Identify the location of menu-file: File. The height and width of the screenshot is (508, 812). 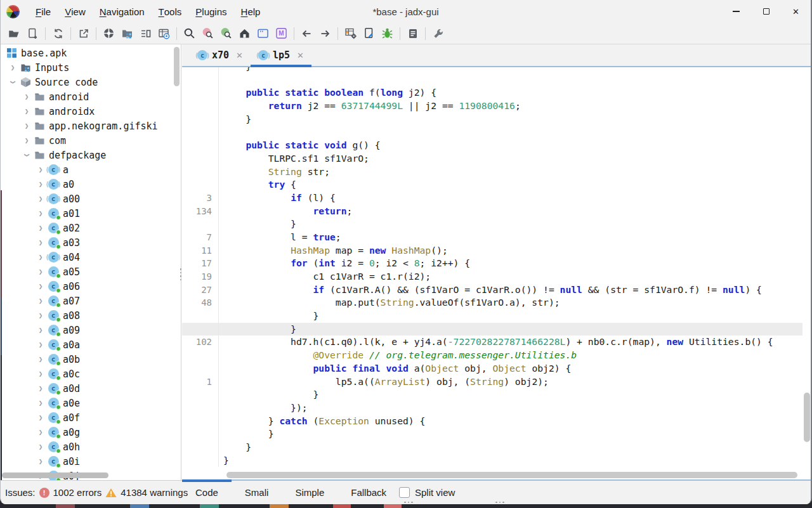
(43, 11).